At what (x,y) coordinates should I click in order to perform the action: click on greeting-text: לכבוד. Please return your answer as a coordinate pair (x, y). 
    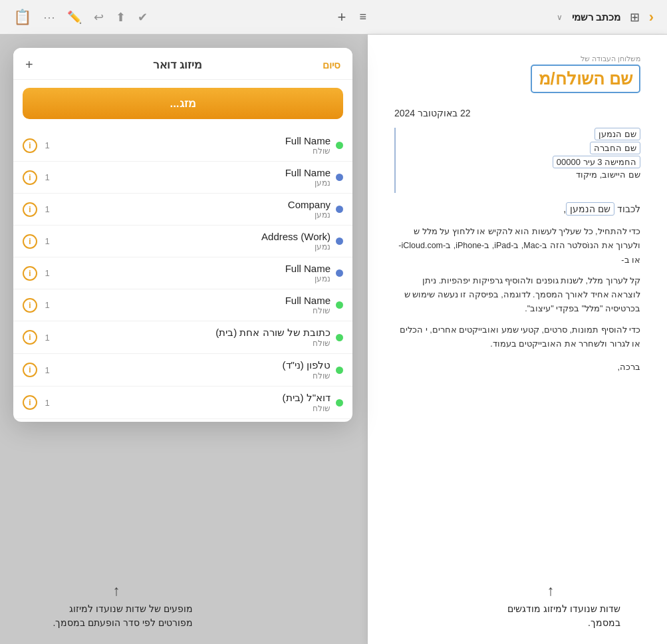
    Looking at the image, I should click on (628, 209).